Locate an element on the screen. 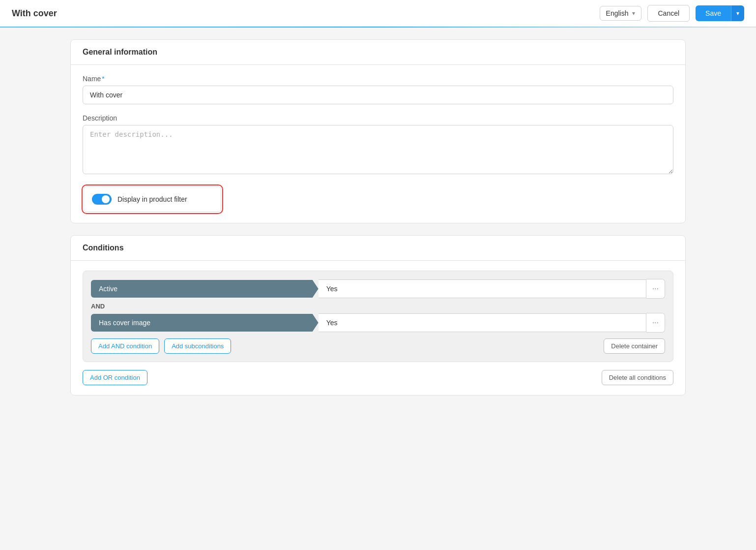  container-actions-left: Add AND condition Add subconditions is located at coordinates (161, 346).